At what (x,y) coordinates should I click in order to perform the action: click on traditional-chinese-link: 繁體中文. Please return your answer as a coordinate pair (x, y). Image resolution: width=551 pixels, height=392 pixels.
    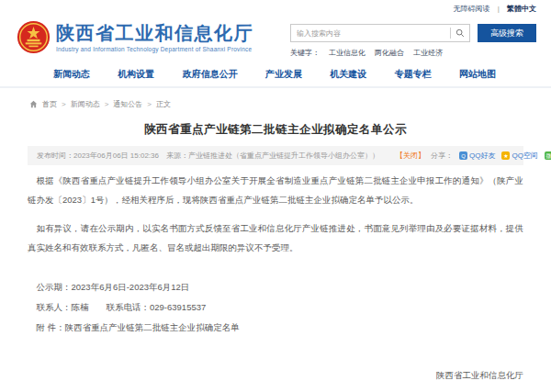
    Looking at the image, I should click on (522, 9).